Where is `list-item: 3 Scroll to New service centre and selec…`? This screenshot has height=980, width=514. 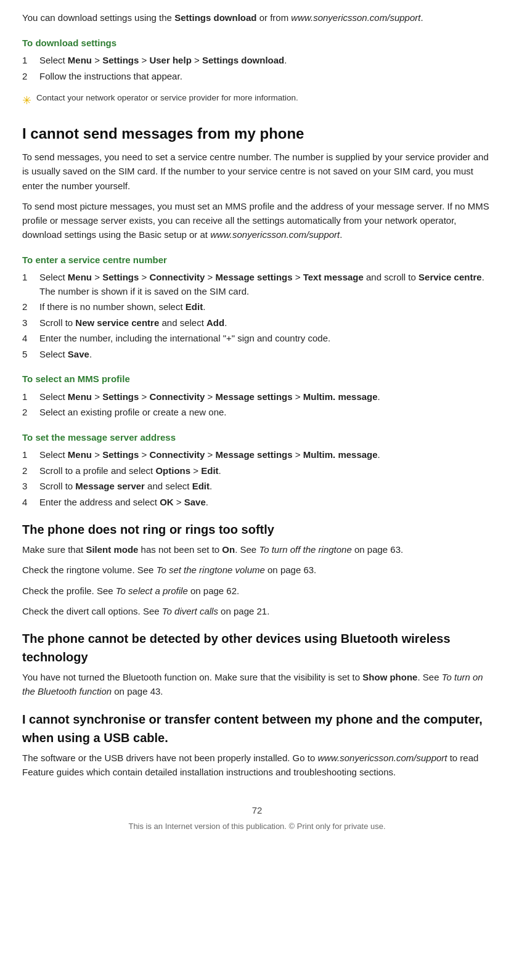 list-item: 3 Scroll to New service centre and selec… is located at coordinates (257, 323).